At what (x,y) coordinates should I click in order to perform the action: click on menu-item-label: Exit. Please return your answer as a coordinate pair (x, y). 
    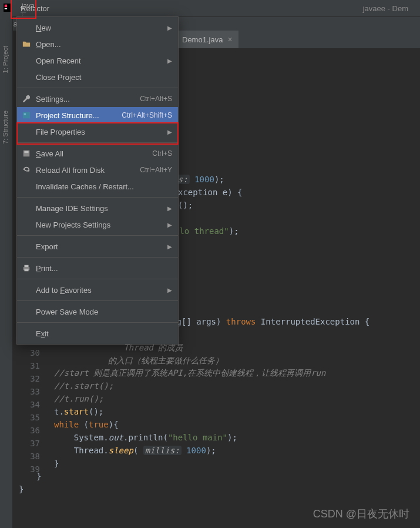
    Looking at the image, I should click on (104, 334).